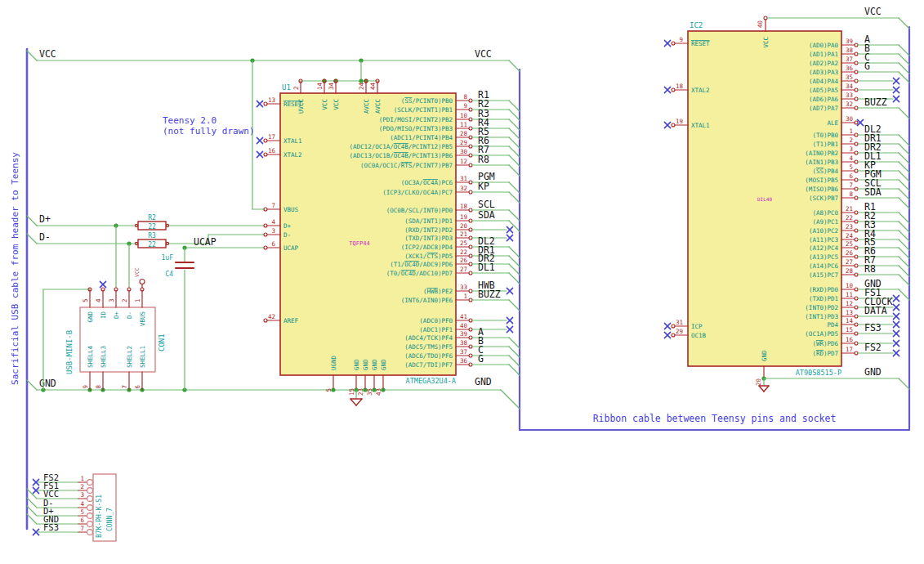  Describe the element at coordinates (401, 147) in the screenshot. I see `pin-name: (ADC12/OC1A/OC4B/PCINT12)PB5` at that location.